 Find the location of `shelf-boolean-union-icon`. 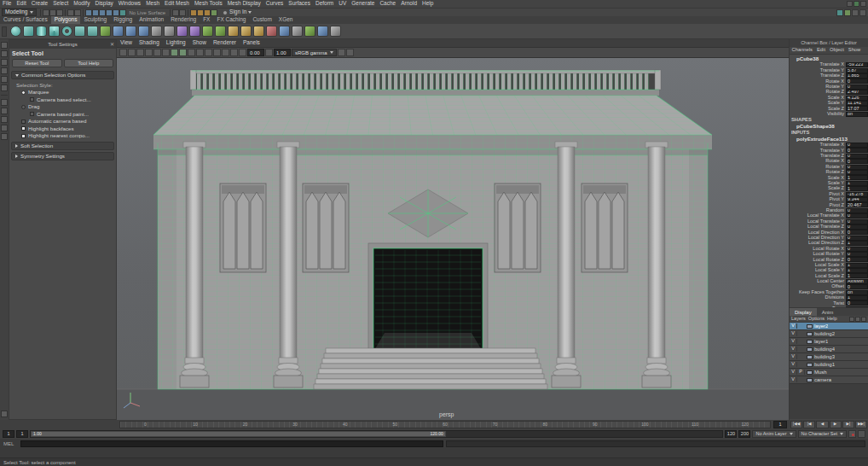

shelf-boolean-union-icon is located at coordinates (118, 31).